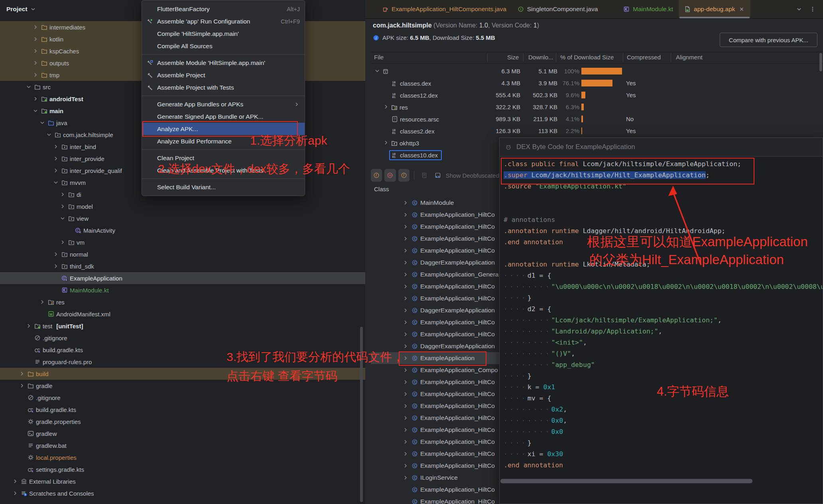 The height and width of the screenshot is (504, 823). I want to click on tab-mainmodule-kt: MainModule.kt, so click(648, 9).